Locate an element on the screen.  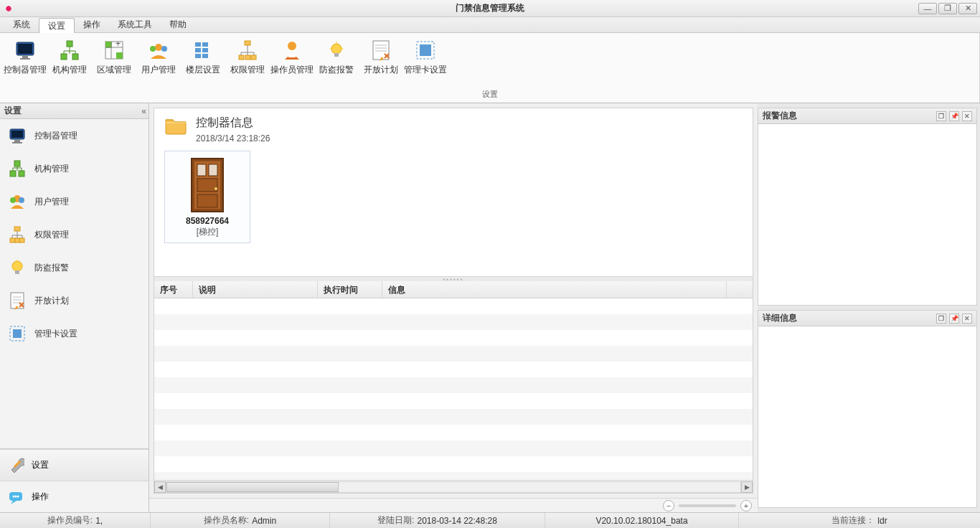
ribbon-group-title: 设置 is located at coordinates (489, 95).